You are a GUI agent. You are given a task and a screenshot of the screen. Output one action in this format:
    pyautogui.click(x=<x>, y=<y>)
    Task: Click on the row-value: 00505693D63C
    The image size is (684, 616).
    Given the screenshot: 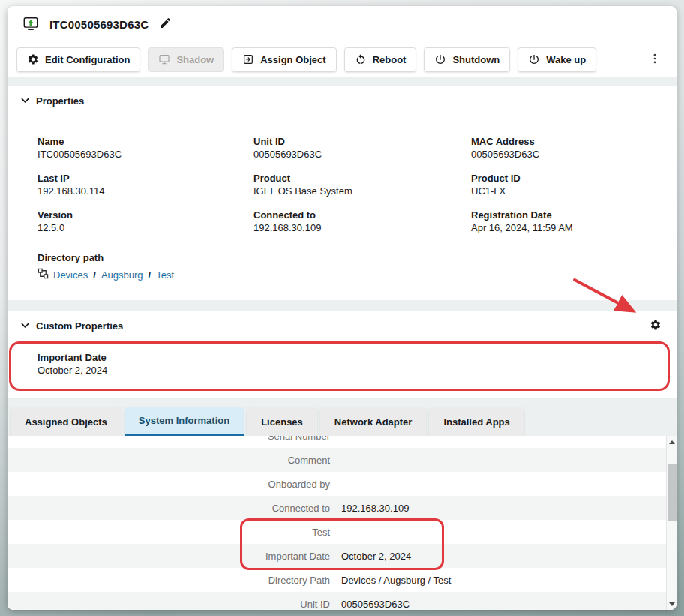 What is the action you would take?
    pyautogui.click(x=370, y=605)
    